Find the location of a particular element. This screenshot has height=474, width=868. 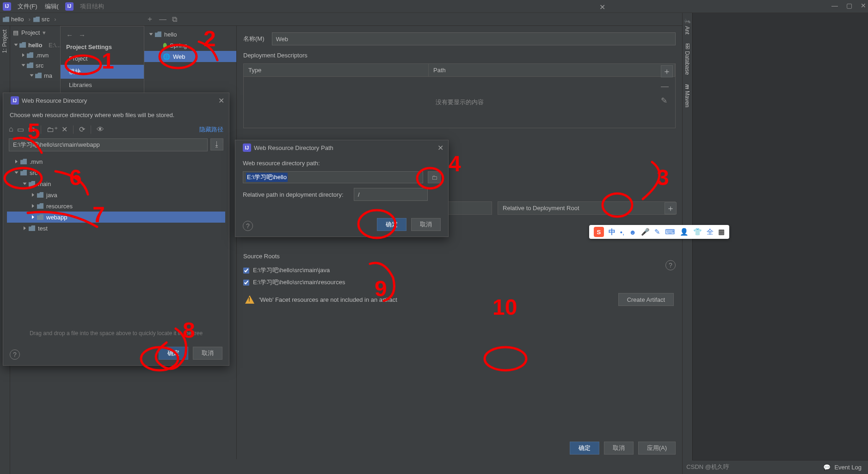

sogou-icon: S is located at coordinates (599, 232).